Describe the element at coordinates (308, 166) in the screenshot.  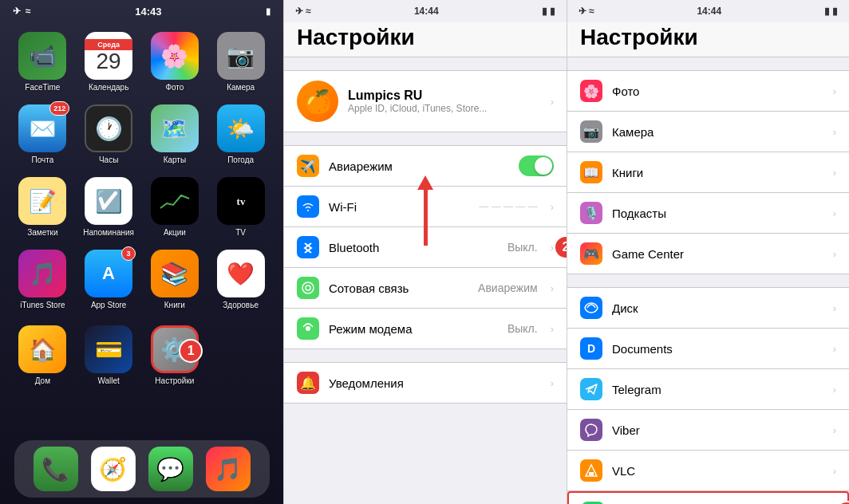
I see `airplane-icon: ✈️` at that location.